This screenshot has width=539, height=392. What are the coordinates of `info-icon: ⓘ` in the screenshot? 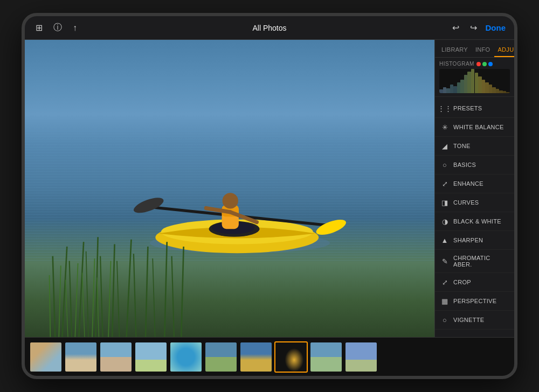 It's located at (58, 28).